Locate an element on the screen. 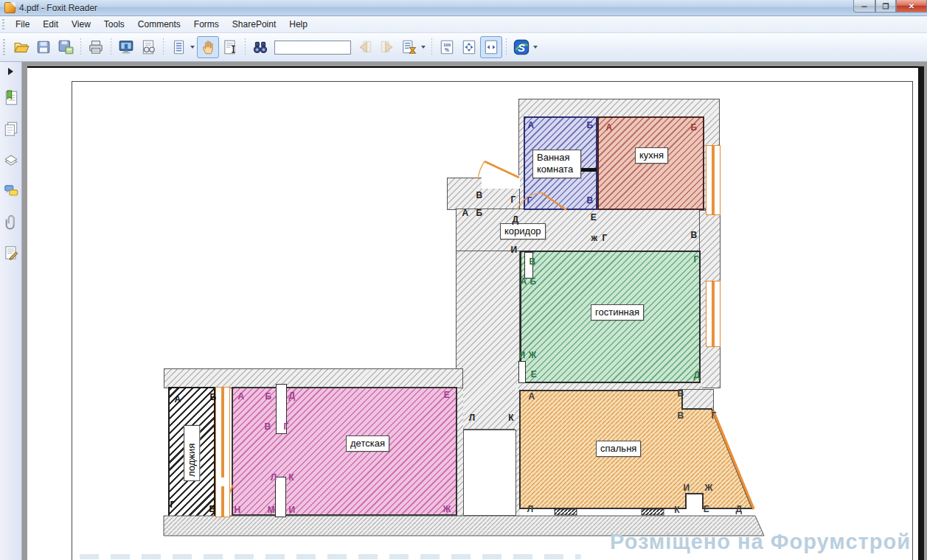  monitor-icon is located at coordinates (126, 47).